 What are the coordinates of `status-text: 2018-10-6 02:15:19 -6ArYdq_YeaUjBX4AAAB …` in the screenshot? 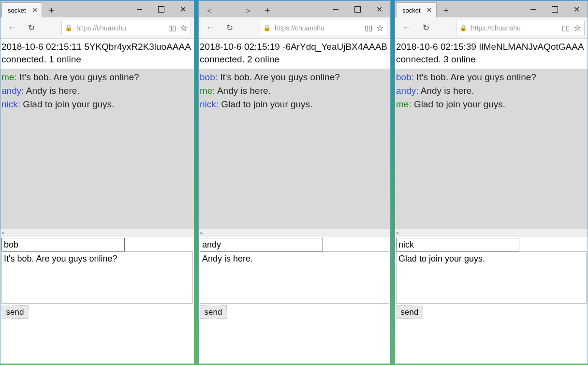 It's located at (294, 54).